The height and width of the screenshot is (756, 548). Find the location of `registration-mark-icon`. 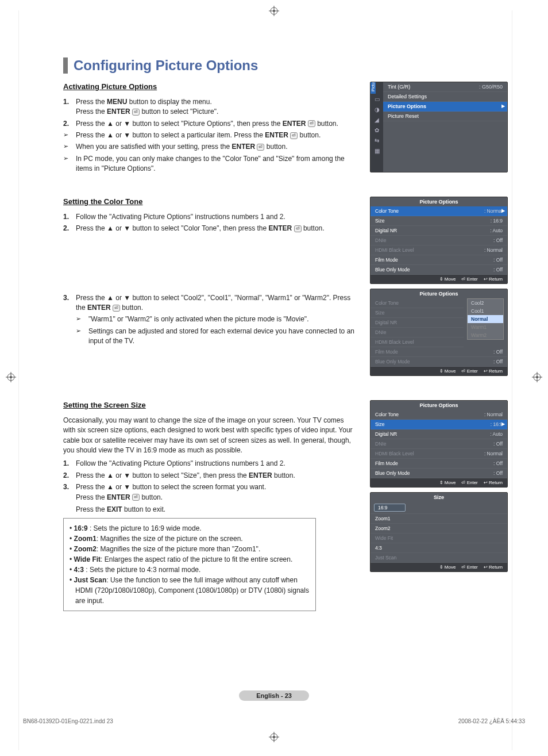

registration-mark-icon is located at coordinates (537, 378).